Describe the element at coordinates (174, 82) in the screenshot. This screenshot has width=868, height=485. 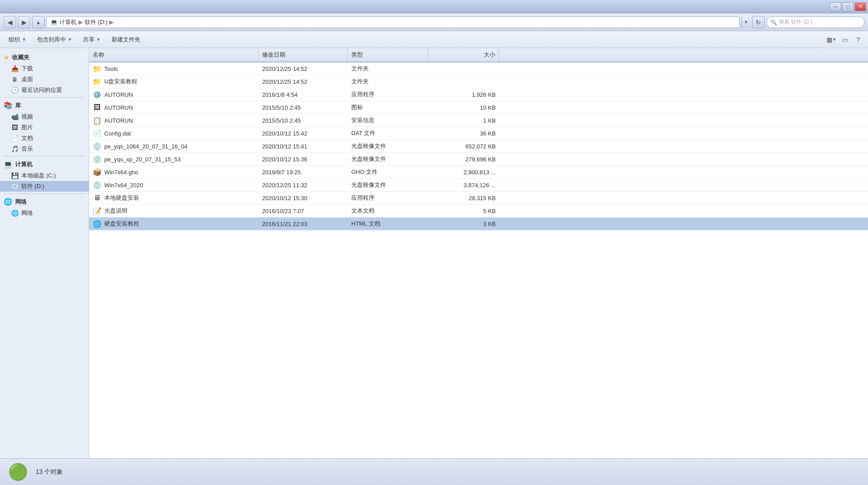
I see `file-name-cell: 📁 U盘安装教程` at that location.